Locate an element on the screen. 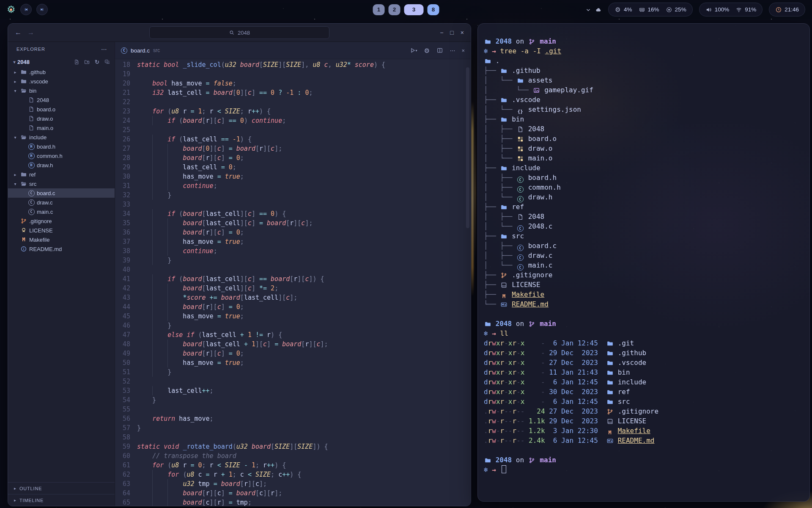  explorer-item-LICENSE: LICENSE is located at coordinates (61, 230).